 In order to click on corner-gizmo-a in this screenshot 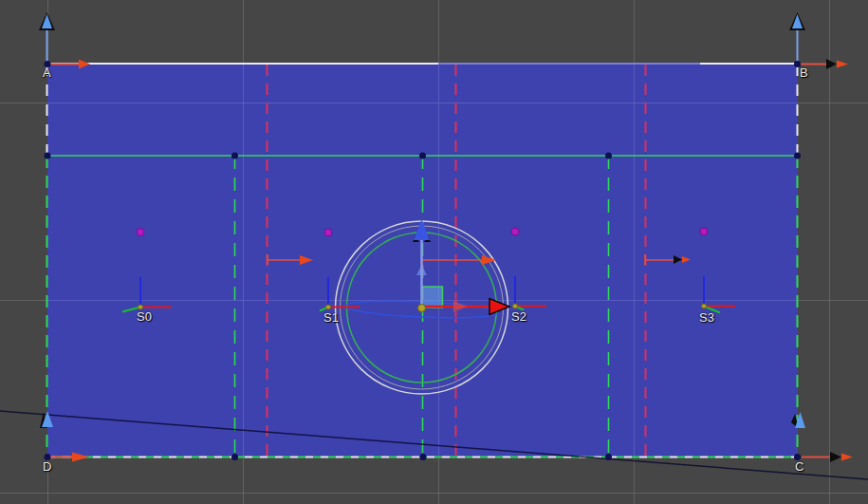, I will do `click(65, 41)`.